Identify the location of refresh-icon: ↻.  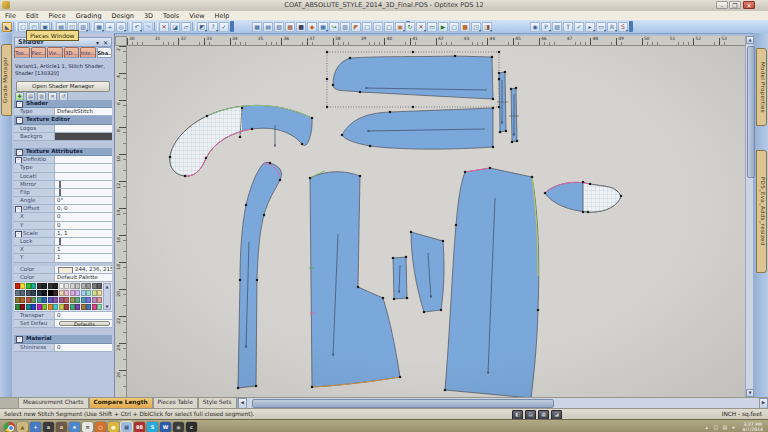
(410, 27).